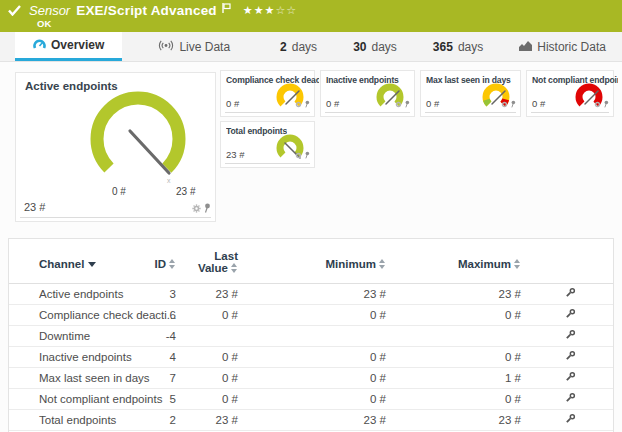 The width and height of the screenshot is (622, 432). I want to click on svg-text: x, so click(169, 180).